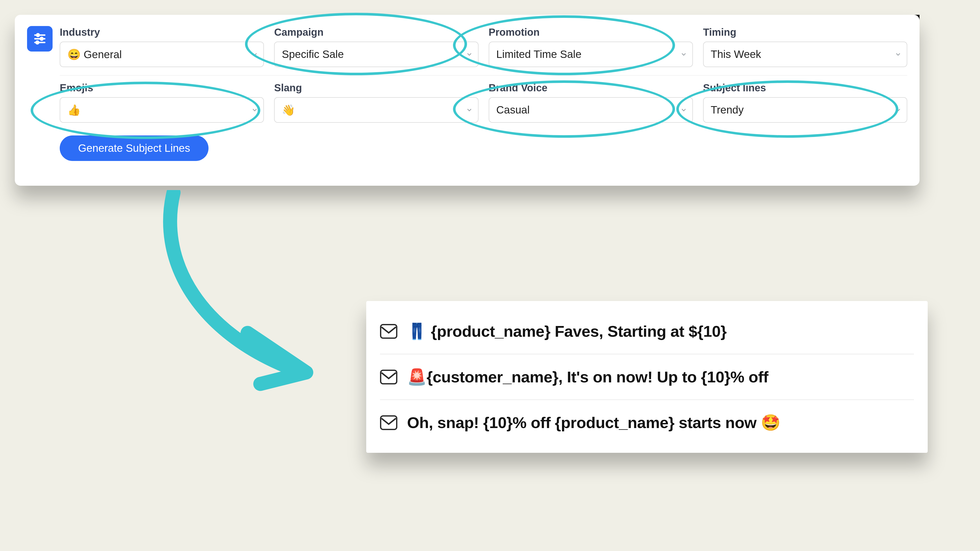 This screenshot has width=980, height=551. What do you see at coordinates (40, 39) in the screenshot?
I see `settings-icon` at bounding box center [40, 39].